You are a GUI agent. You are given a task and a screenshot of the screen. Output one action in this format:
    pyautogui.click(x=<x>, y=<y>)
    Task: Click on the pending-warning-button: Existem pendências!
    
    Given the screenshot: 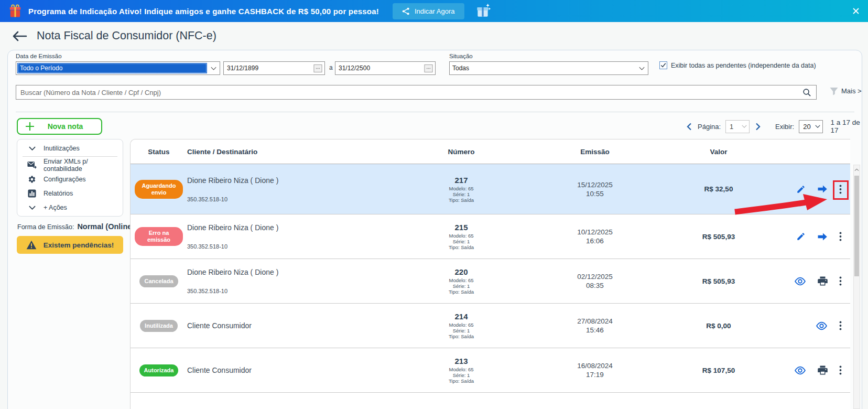 What is the action you would take?
    pyautogui.click(x=70, y=245)
    